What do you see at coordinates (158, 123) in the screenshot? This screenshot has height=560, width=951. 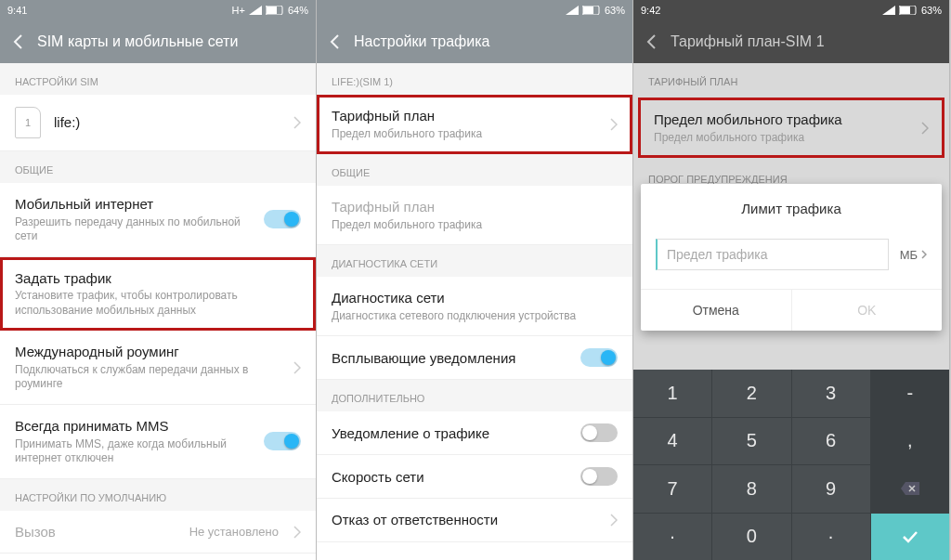 I see `sim-card-row: 1 life:)` at bounding box center [158, 123].